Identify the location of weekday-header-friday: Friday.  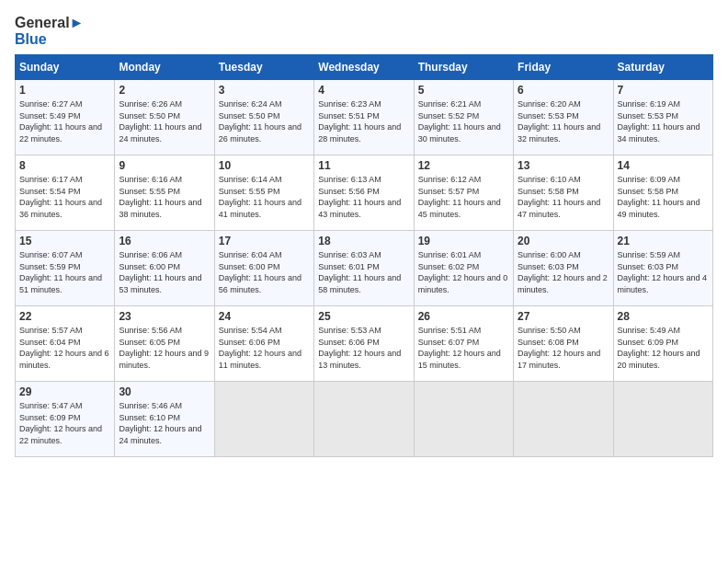
(563, 68).